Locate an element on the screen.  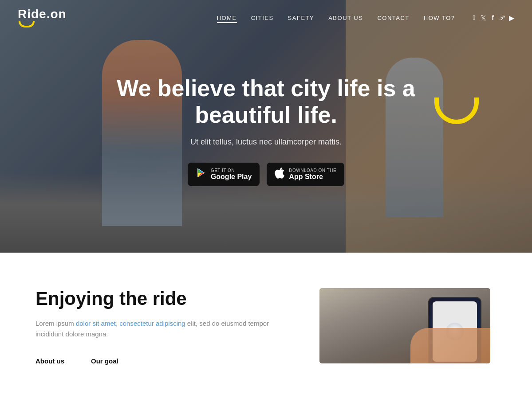
nav-link-howto: HOW TO? is located at coordinates (439, 18).